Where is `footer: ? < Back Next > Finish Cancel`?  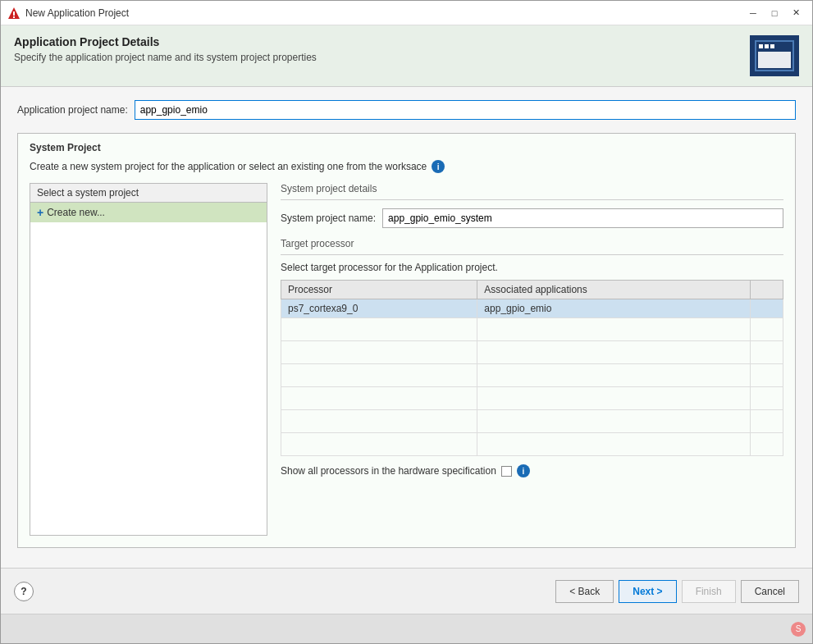 footer: ? < Back Next > Finish Cancel is located at coordinates (407, 591).